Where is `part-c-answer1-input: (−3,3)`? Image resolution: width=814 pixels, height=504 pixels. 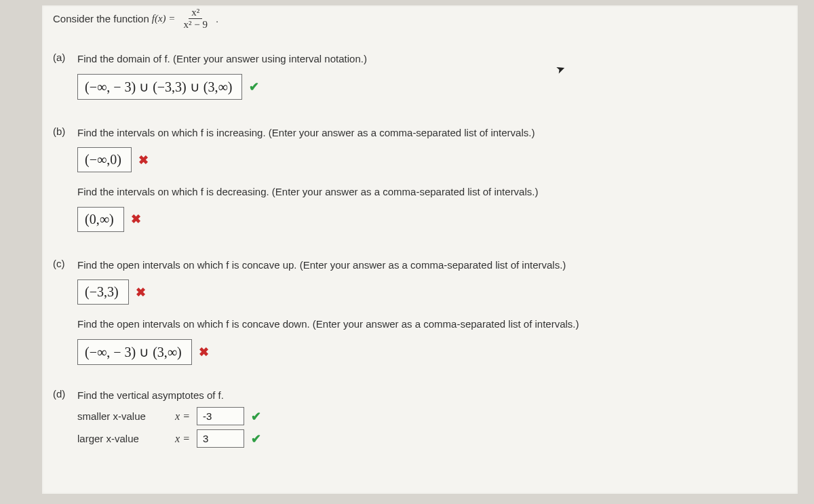 part-c-answer1-input: (−3,3) is located at coordinates (103, 292).